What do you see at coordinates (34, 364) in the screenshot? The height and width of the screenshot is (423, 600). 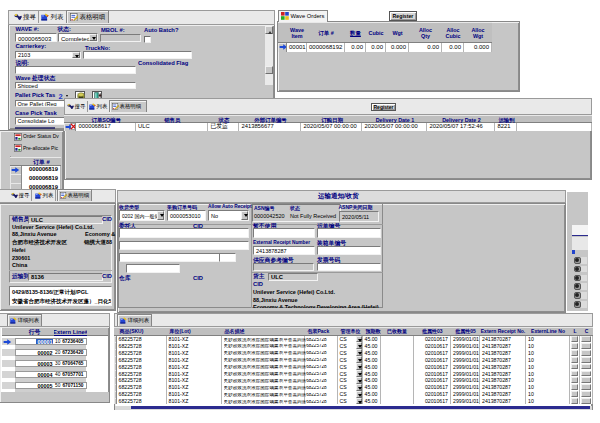 I see `line-no-cell: 00003` at bounding box center [34, 364].